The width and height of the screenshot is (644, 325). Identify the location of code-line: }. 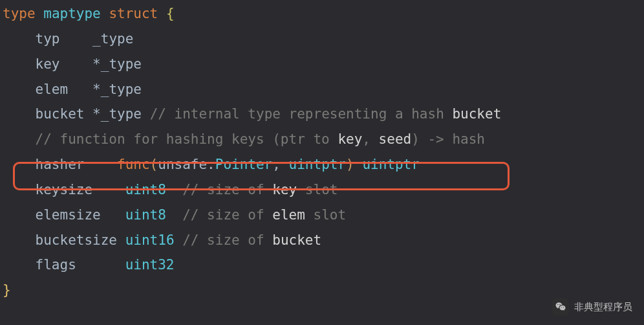
(5, 290).